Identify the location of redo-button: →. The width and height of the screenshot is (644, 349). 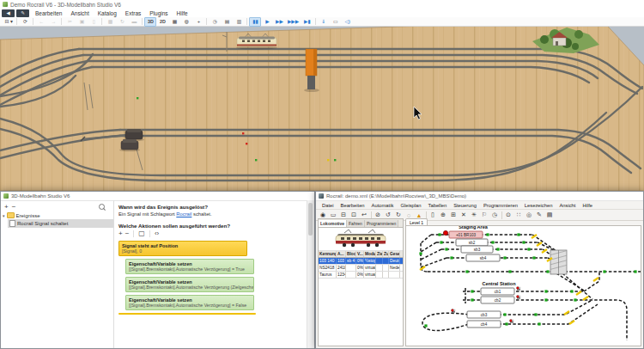
(53, 22).